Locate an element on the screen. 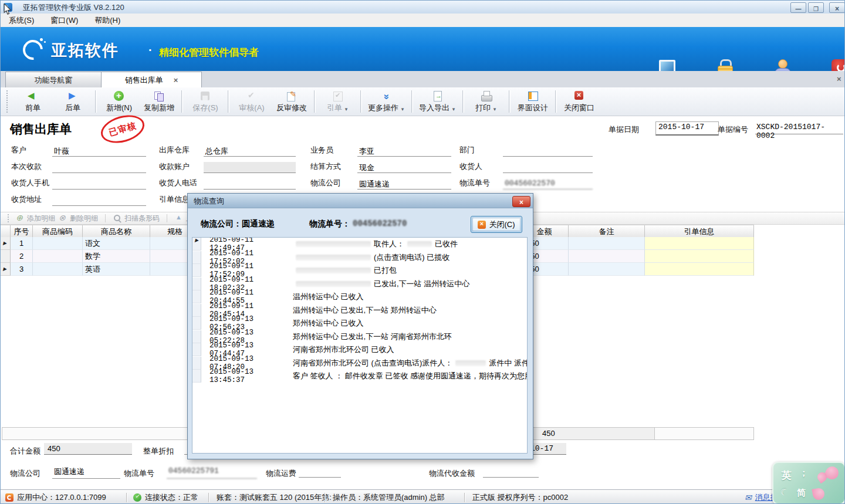 The image size is (845, 504). ime-punctuation-toggle: ； is located at coordinates (804, 473).